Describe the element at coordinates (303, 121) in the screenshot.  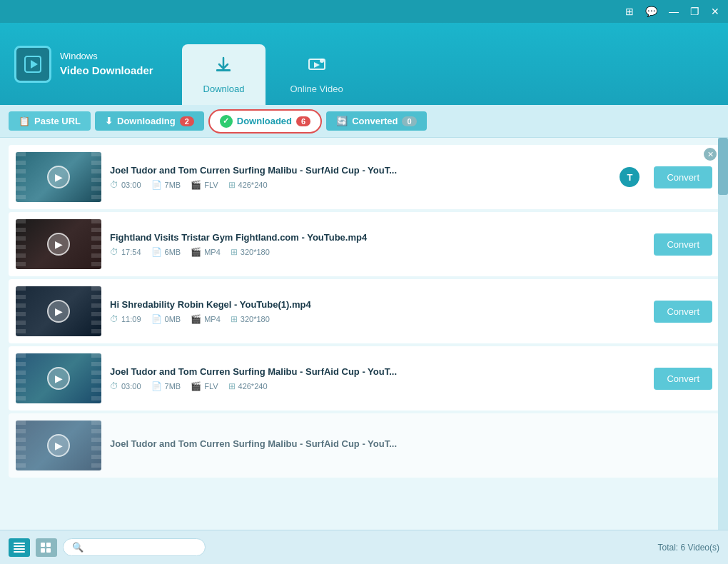
I see `downloaded-badge: 6` at that location.